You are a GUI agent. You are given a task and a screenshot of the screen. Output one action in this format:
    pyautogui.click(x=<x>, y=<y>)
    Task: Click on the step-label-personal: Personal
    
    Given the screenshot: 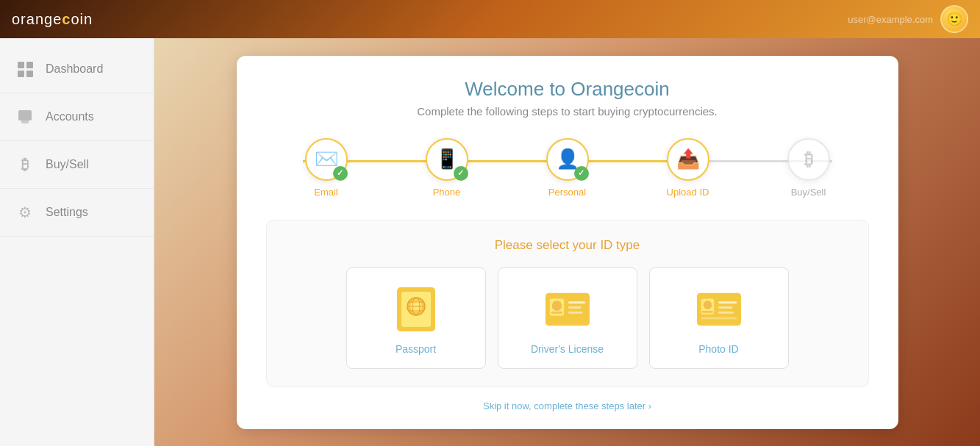 What is the action you would take?
    pyautogui.click(x=568, y=193)
    